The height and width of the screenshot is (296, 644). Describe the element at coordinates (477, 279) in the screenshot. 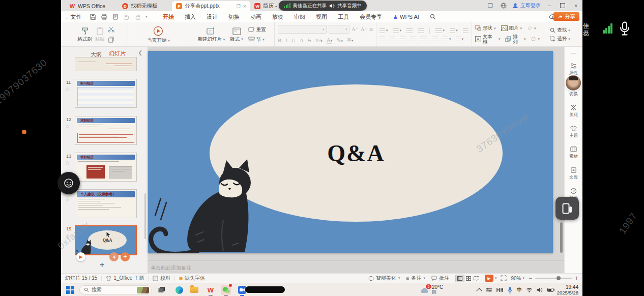

I see `reading-view-button` at that location.